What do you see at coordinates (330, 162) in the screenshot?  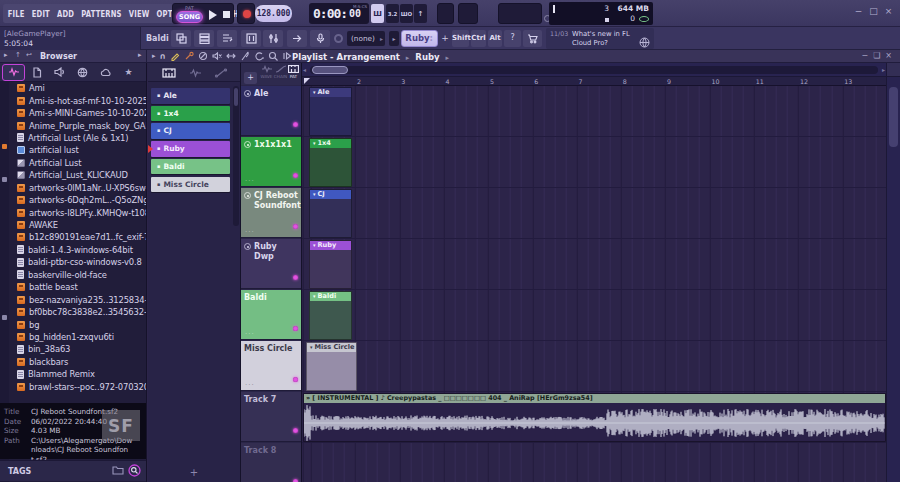 I see `playlist-clip-1x4: ▾1x4` at bounding box center [330, 162].